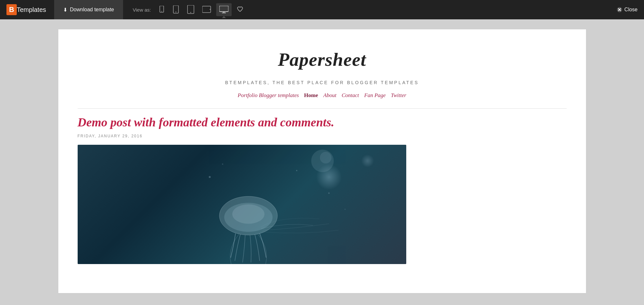 This screenshot has height=305, width=644. I want to click on view-controls, so click(194, 10).